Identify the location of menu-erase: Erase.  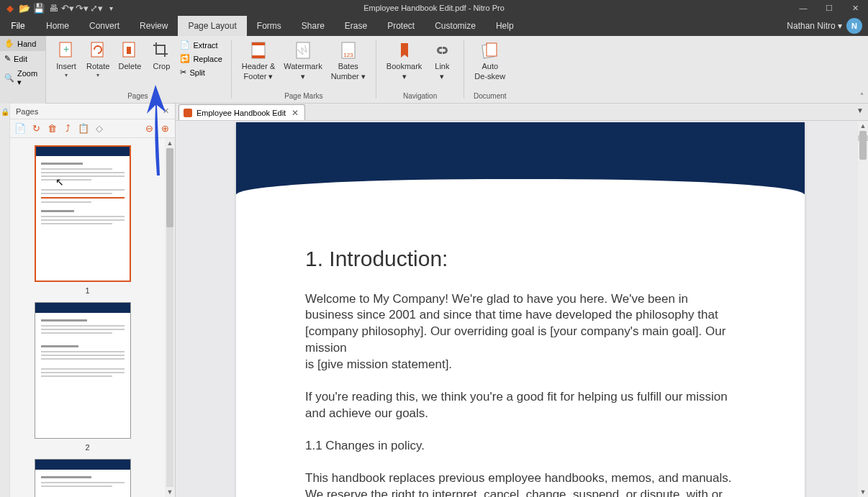
(356, 26).